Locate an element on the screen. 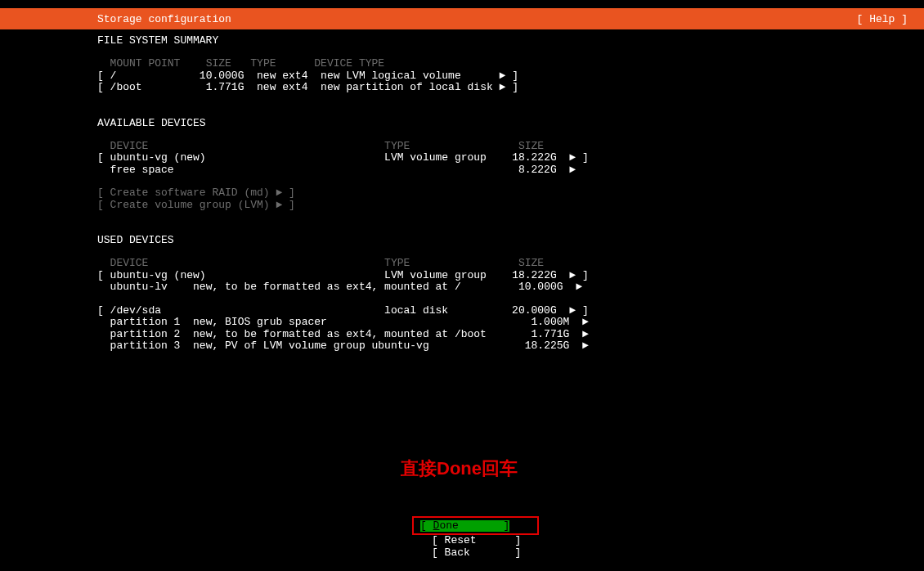 Image resolution: width=924 pixels, height=571 pixels. annotation-highlight-box: [ Done ] is located at coordinates (476, 525).